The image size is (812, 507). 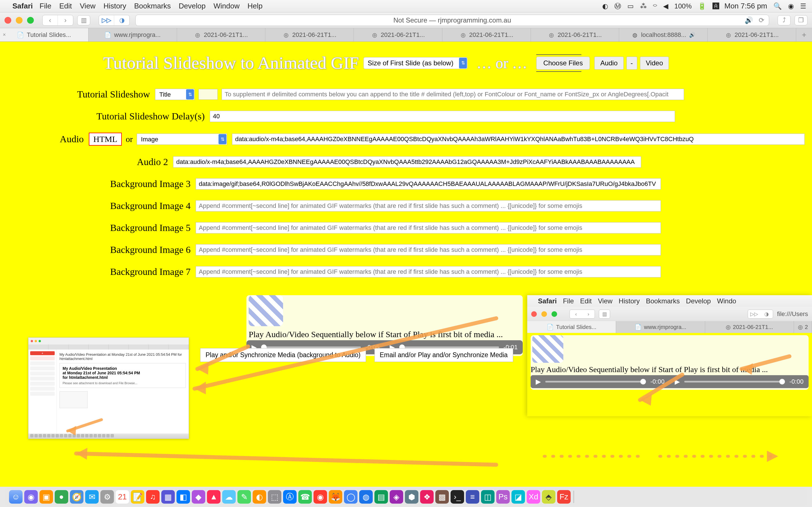 What do you see at coordinates (152, 6) in the screenshot?
I see `menu-bookmarks: Bookmarks` at bounding box center [152, 6].